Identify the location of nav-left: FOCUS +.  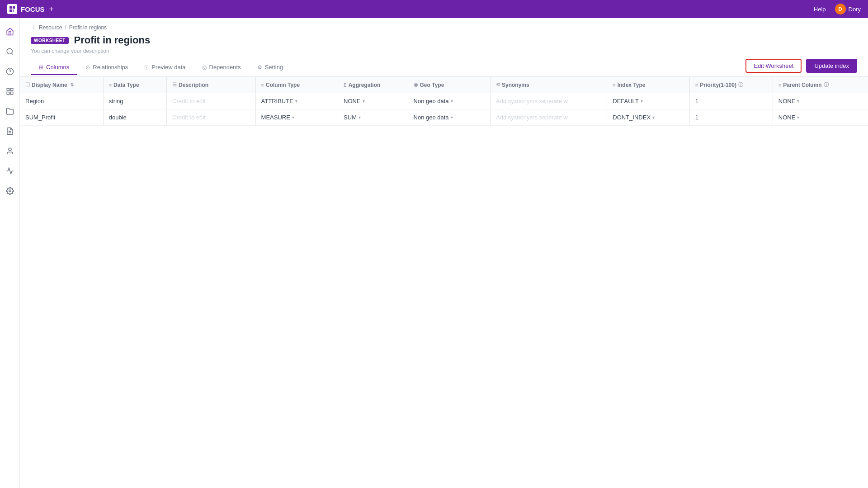
(31, 9).